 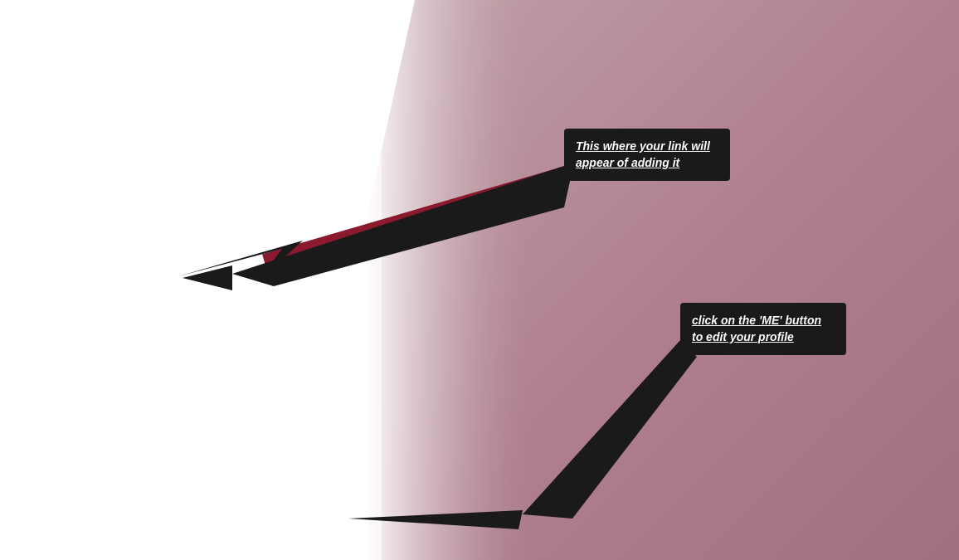 What do you see at coordinates (131, 153) in the screenshot?
I see `following-label: Following` at bounding box center [131, 153].